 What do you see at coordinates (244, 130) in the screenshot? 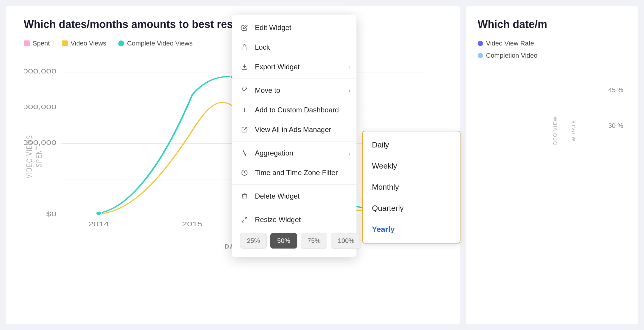
I see `external-icon` at bounding box center [244, 130].